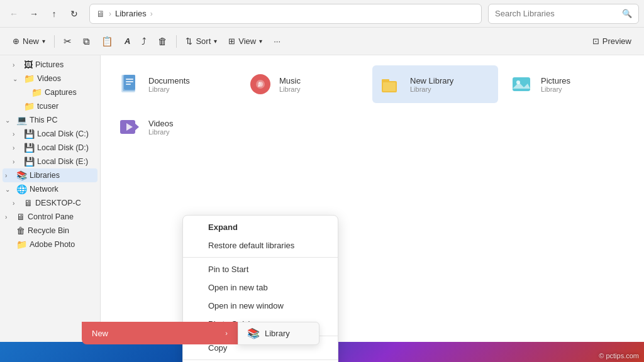  Describe the element at coordinates (50, 244) in the screenshot. I see `sidebar-item-adobe: 📁 Adobe Photo` at that location.